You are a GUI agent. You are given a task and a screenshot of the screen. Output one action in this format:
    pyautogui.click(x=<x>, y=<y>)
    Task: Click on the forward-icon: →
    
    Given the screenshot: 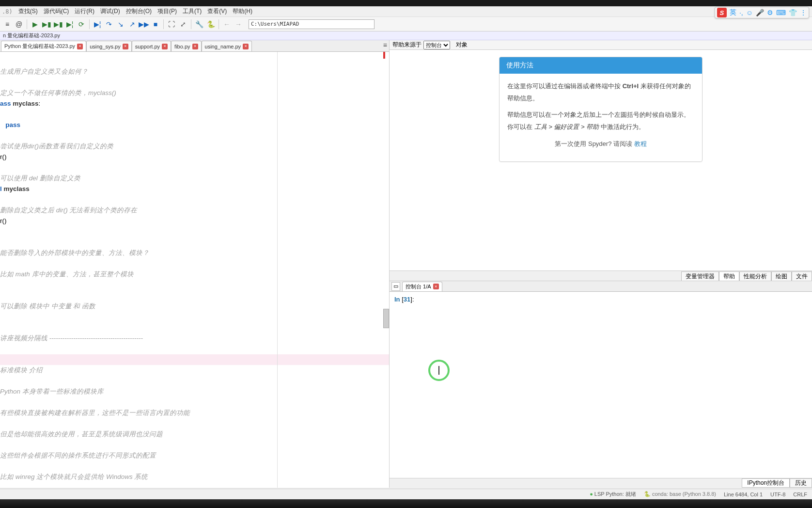 What is the action you would take?
    pyautogui.click(x=238, y=24)
    